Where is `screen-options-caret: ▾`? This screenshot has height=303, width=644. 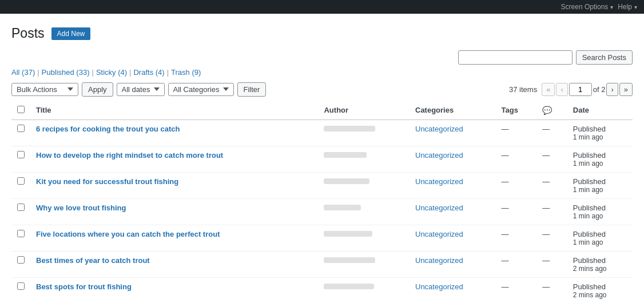 screen-options-caret: ▾ is located at coordinates (612, 7).